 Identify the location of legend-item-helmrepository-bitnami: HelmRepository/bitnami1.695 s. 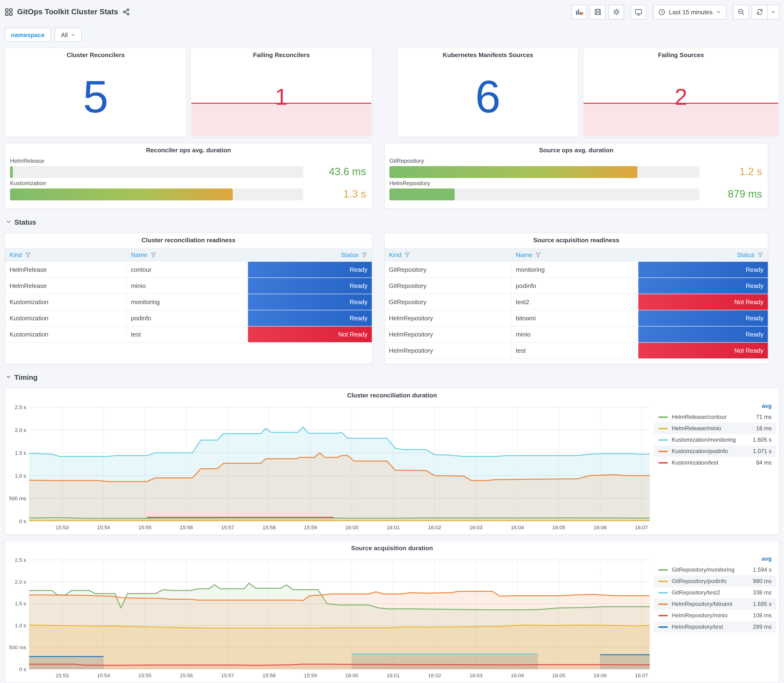
(715, 604).